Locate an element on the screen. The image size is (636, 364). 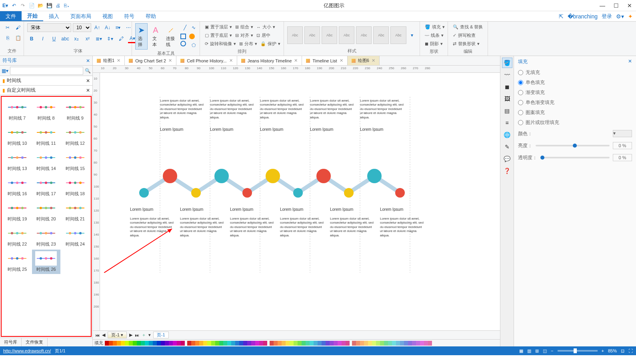
size-cmd: ↔ 大小 ▾ is located at coordinates (266, 27).